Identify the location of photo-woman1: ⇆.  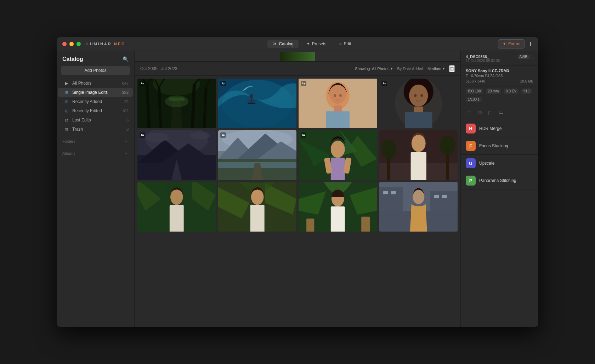
(338, 103).